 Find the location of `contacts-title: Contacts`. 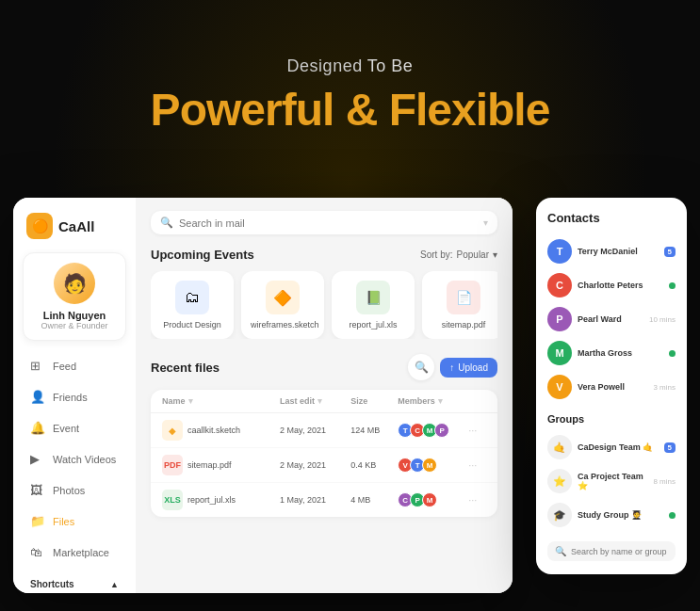

contacts-title: Contacts is located at coordinates (611, 218).